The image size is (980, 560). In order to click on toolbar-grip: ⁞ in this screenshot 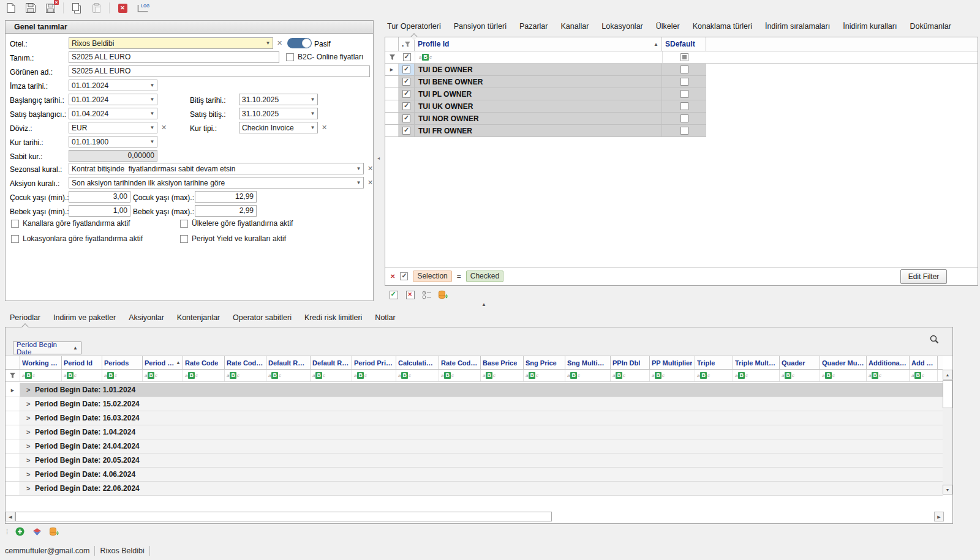, I will do `click(7, 532)`.